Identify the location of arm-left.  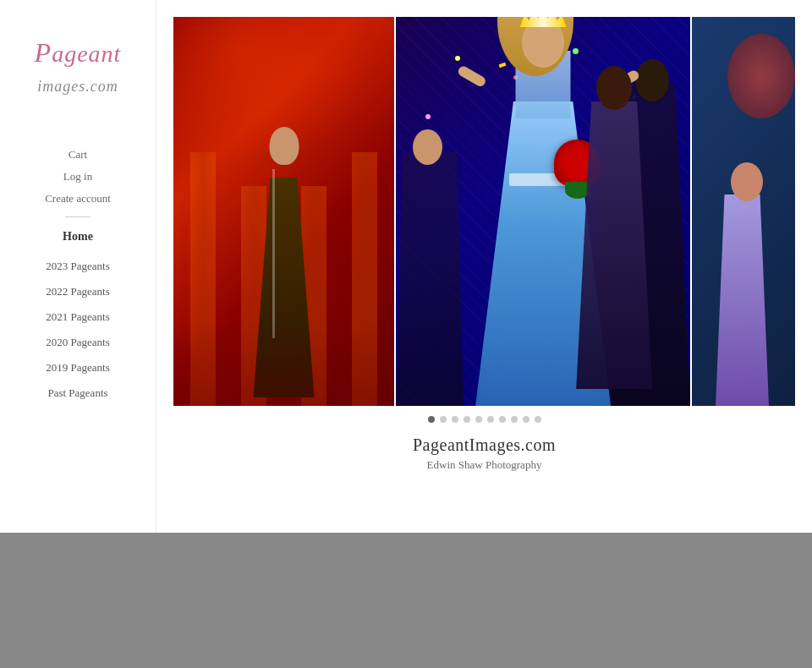
(472, 76).